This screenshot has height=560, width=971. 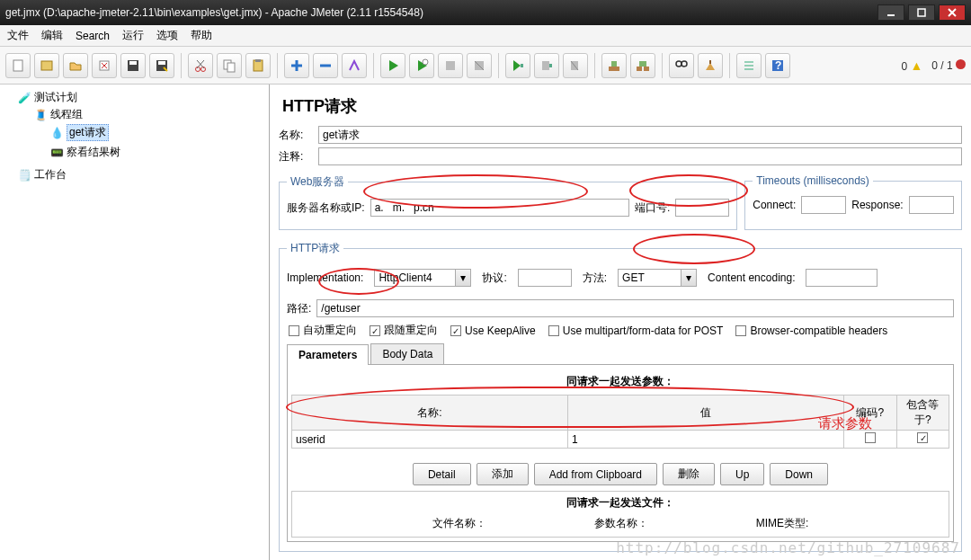 I want to click on tree-node-testplan: 🧪测试计划, so click(x=142, y=97).